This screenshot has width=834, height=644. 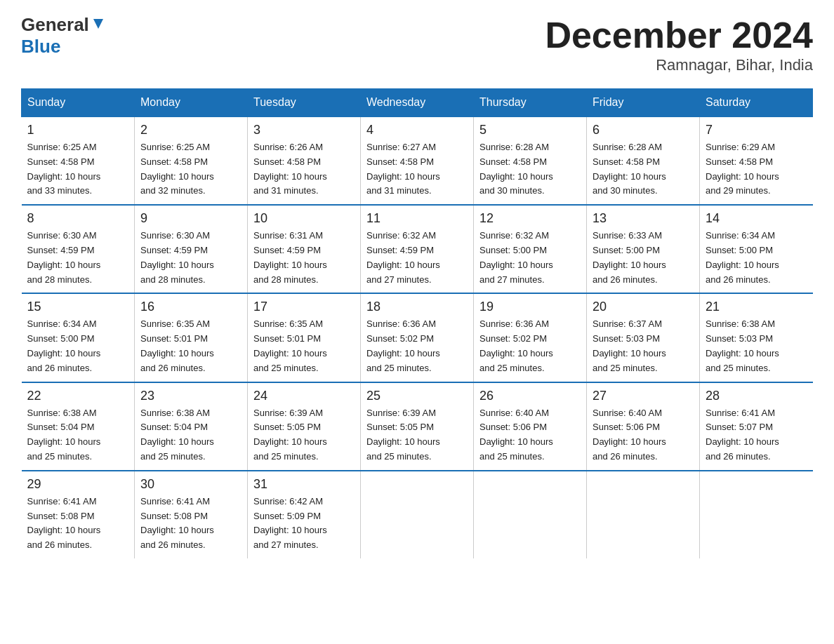 I want to click on calendar-cell: 16Sunrise: 6:35 AMSunset: 5:01 PMDayligh…, so click(x=191, y=337).